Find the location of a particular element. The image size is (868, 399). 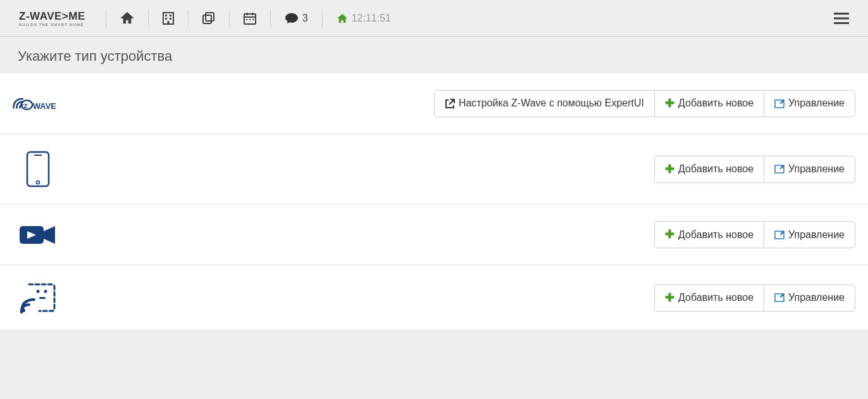

svg-text: WAVE is located at coordinates (44, 106).